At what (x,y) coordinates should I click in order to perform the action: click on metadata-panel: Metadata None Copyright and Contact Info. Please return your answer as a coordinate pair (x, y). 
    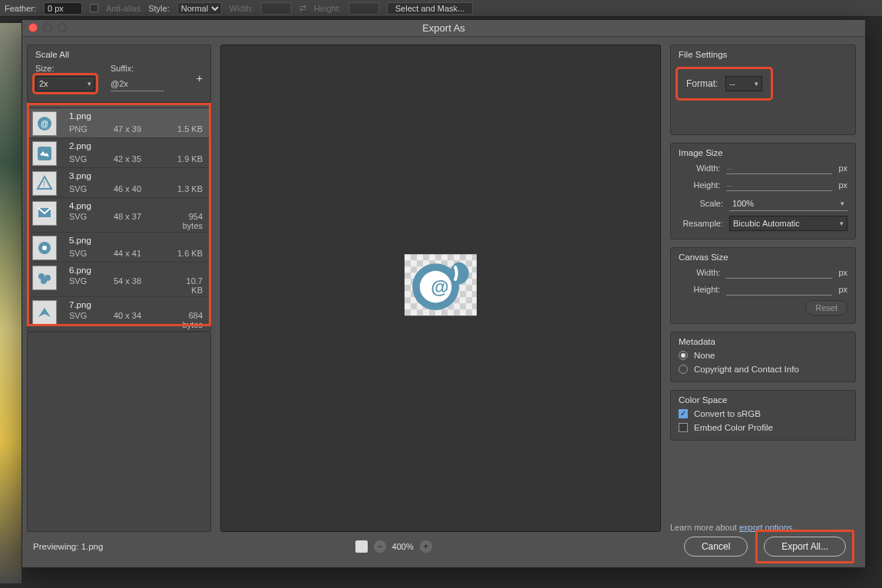
    Looking at the image, I should click on (763, 357).